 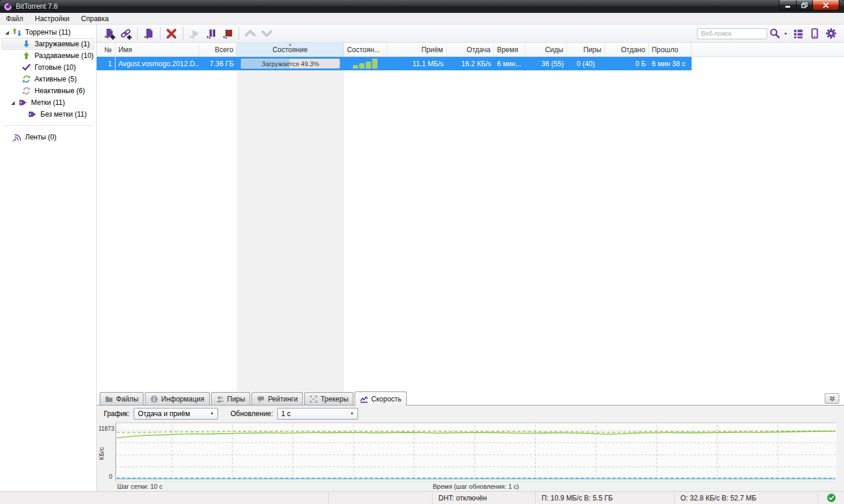 What do you see at coordinates (732, 34) in the screenshot?
I see `web-search-input` at bounding box center [732, 34].